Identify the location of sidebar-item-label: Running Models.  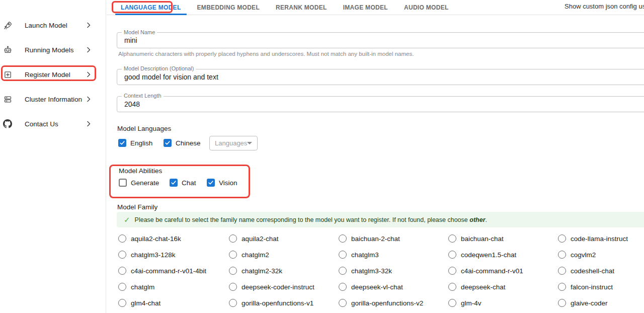
(49, 50).